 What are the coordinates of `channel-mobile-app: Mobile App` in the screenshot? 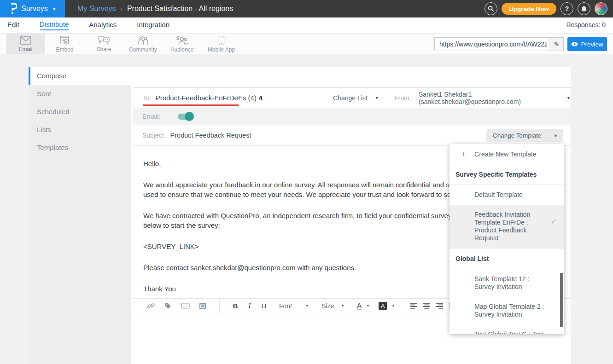 It's located at (221, 44).